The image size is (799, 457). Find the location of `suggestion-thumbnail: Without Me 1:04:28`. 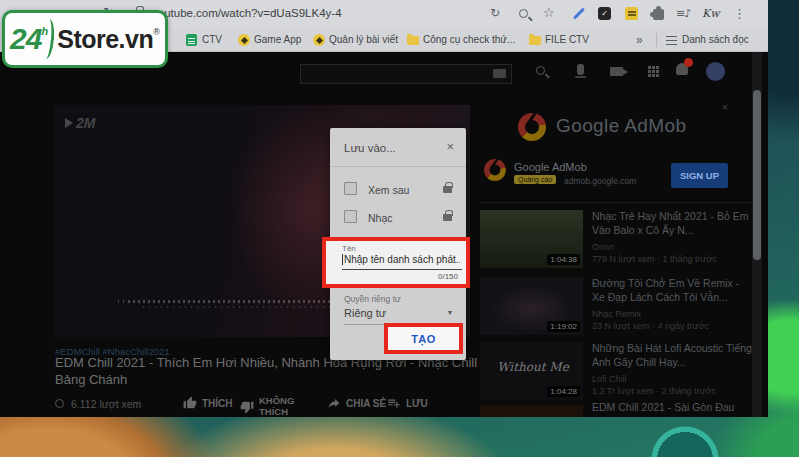

suggestion-thumbnail: Without Me 1:04:28 is located at coordinates (532, 371).